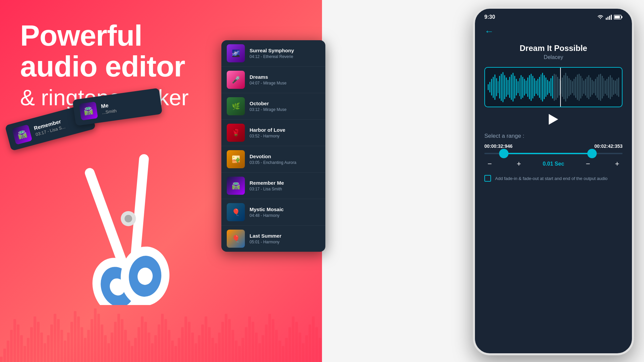 The width and height of the screenshot is (644, 362). What do you see at coordinates (617, 164) in the screenshot?
I see `fine-plus-right: +` at bounding box center [617, 164].